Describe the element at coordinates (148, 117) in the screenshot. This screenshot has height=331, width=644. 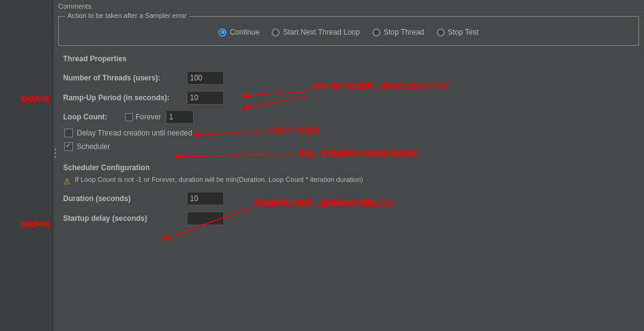
I see `forever-label: Forever` at that location.